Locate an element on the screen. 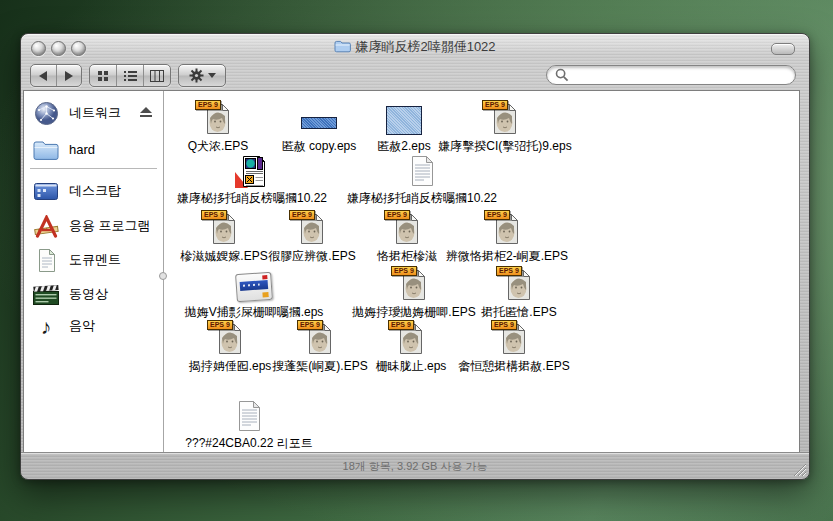 The width and height of the screenshot is (833, 521). toolbar is located at coordinates (415, 75).